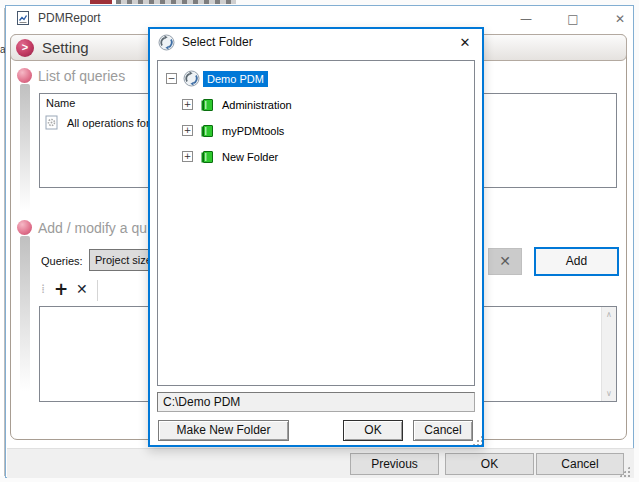 The image size is (639, 482). I want to click on minimize-icon: —, so click(526, 19).